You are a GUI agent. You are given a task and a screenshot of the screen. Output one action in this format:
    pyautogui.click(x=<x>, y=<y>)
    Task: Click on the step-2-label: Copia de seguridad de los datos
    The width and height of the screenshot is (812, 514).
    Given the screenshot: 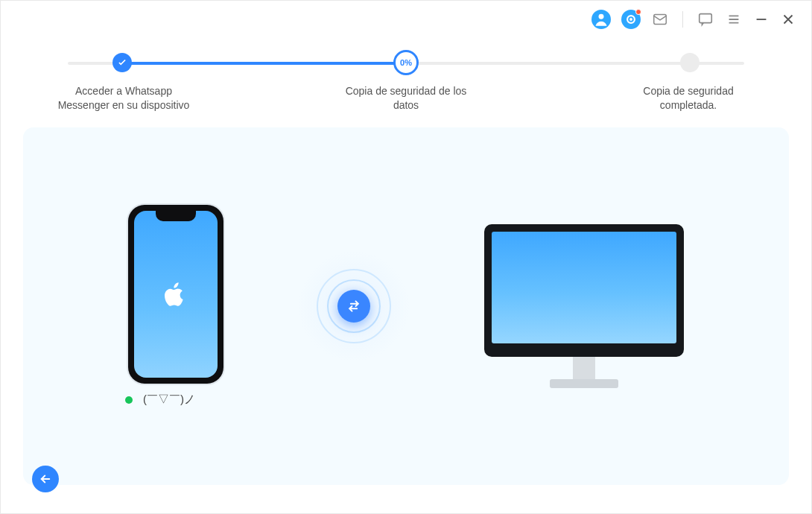 What is the action you would take?
    pyautogui.click(x=406, y=98)
    